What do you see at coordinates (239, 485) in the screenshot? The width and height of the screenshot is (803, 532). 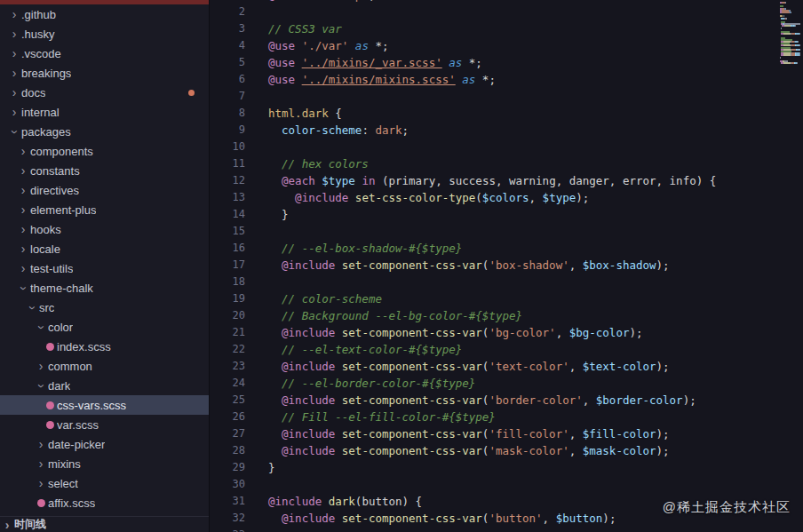 I see `line-number: 30` at bounding box center [239, 485].